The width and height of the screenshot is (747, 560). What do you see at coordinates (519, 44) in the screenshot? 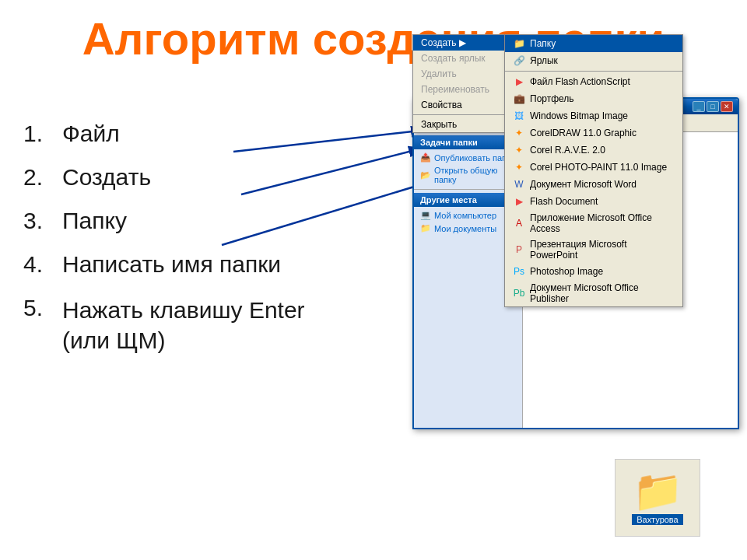
I see `folder-icon: 📁` at bounding box center [519, 44].